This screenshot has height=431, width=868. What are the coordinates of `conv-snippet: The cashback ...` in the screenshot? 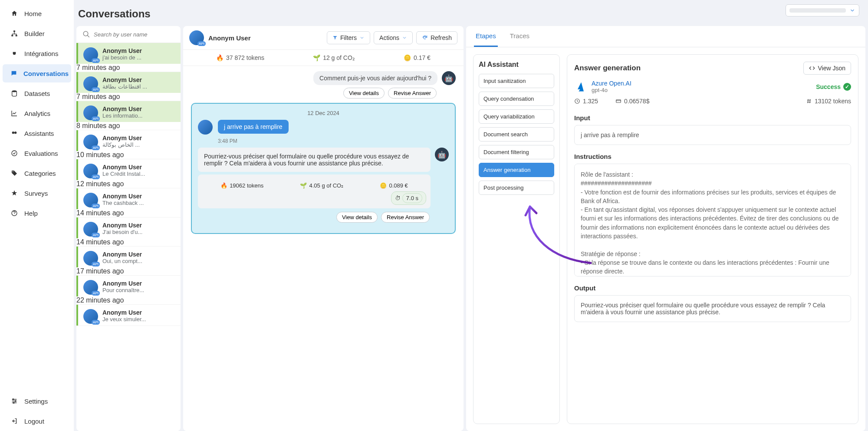 It's located at (139, 203).